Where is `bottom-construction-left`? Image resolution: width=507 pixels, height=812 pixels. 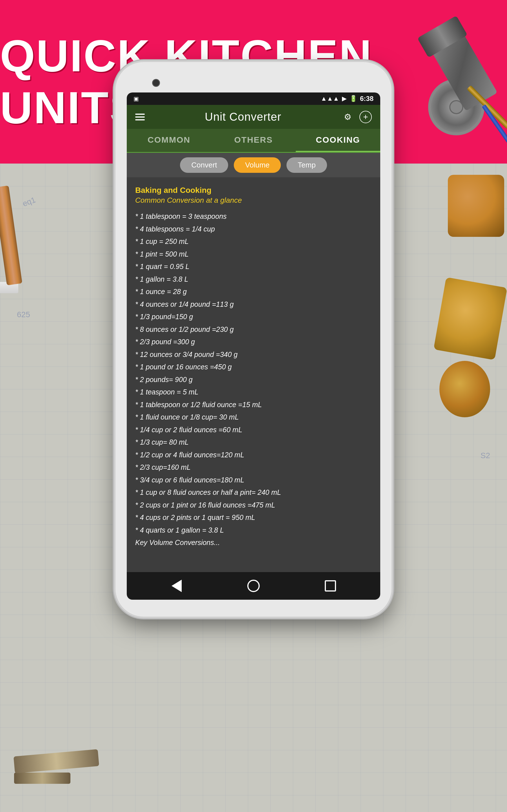 bottom-construction-left is located at coordinates (56, 768).